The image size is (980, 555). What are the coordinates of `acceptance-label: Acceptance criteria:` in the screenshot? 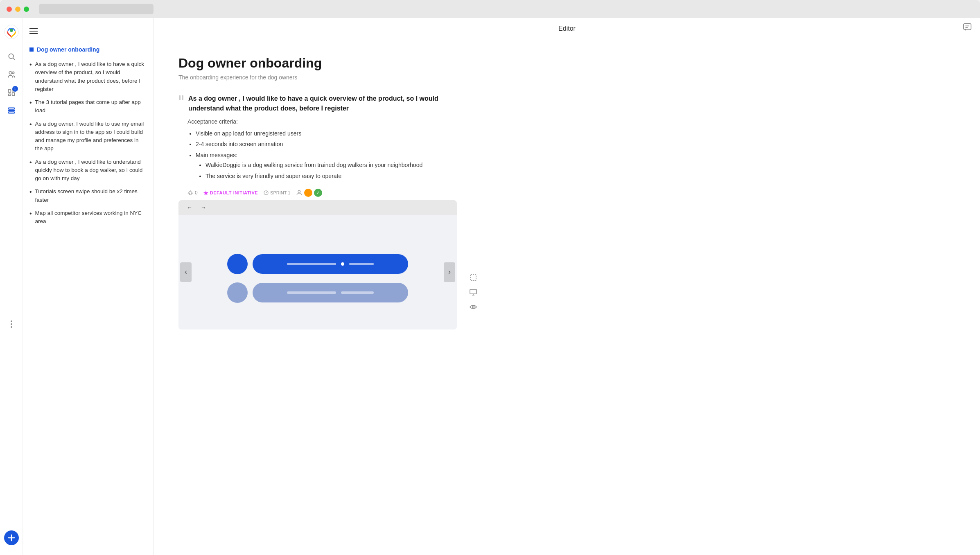 It's located at (318, 122).